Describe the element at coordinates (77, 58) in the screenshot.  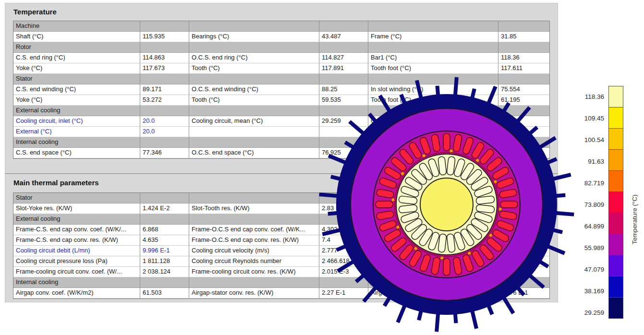
I see `parameter-label-cell: C.S. end ring (°C)` at that location.